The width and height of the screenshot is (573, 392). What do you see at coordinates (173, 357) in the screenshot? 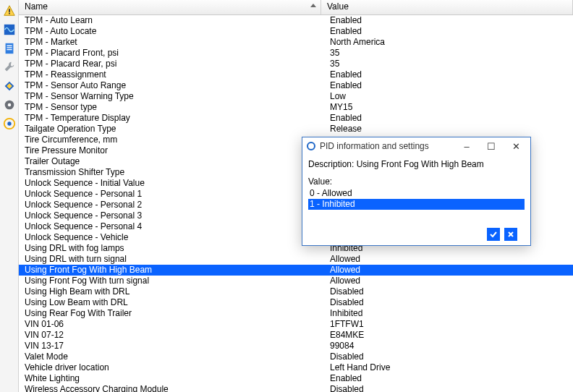
I see `row-name: Valet Mode` at bounding box center [173, 357].